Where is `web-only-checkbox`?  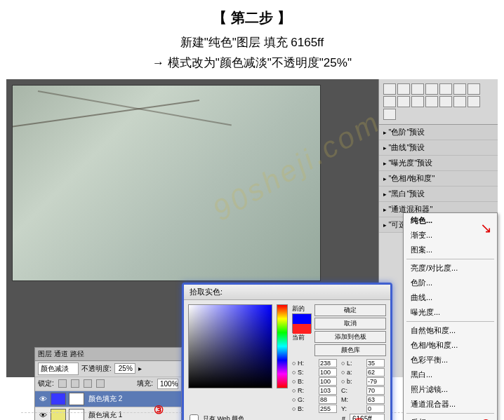
web-only-checkbox is located at coordinates (194, 417).